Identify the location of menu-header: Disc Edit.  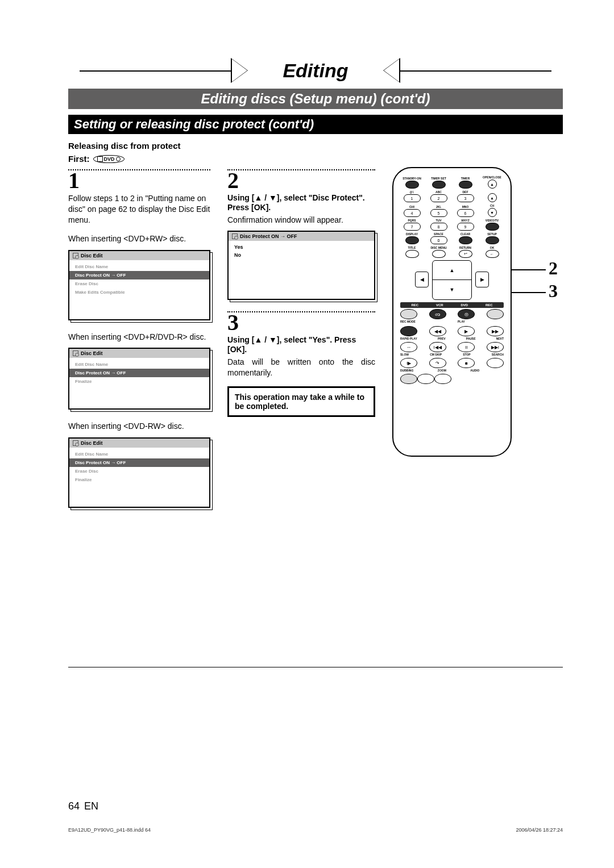
(139, 256).